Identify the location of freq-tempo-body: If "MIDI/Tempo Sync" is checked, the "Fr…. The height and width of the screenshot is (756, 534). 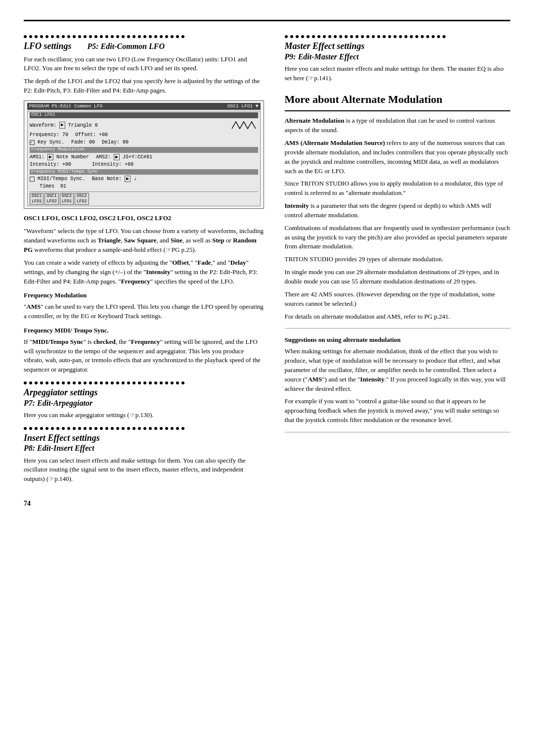
(144, 356).